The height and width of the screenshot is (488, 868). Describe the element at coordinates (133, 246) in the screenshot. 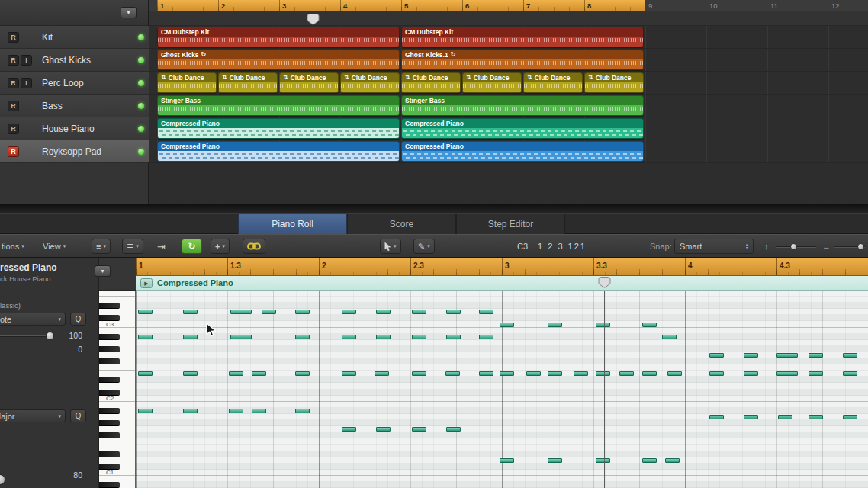

I see `event-list-button: ≣ ▾` at that location.